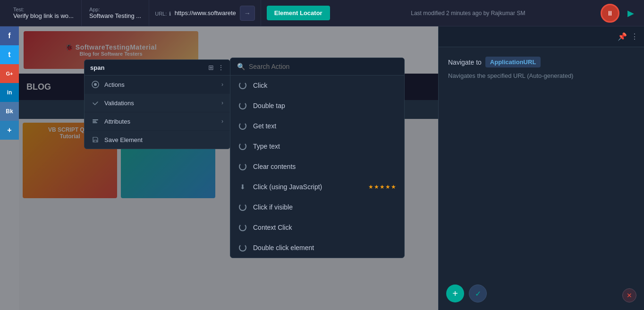 The height and width of the screenshot is (310, 644). What do you see at coordinates (9, 92) in the screenshot?
I see `linkedin-button: in` at bounding box center [9, 92].